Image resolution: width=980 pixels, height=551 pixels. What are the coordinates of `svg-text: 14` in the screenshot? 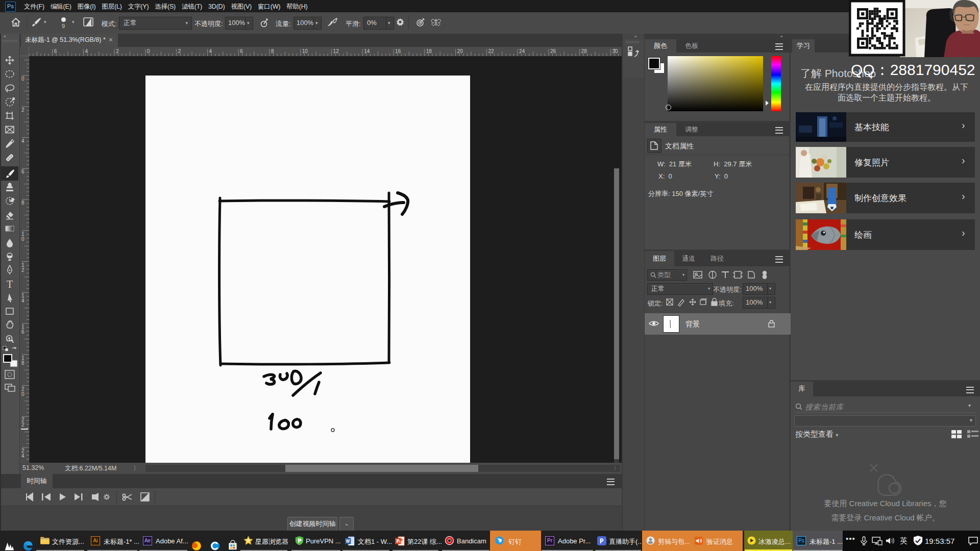 It's located at (367, 51).